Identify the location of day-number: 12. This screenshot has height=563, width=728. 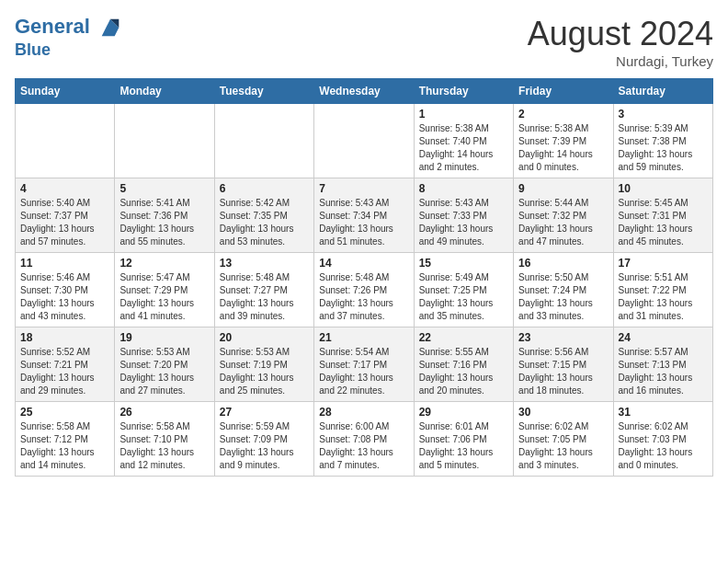
(164, 263).